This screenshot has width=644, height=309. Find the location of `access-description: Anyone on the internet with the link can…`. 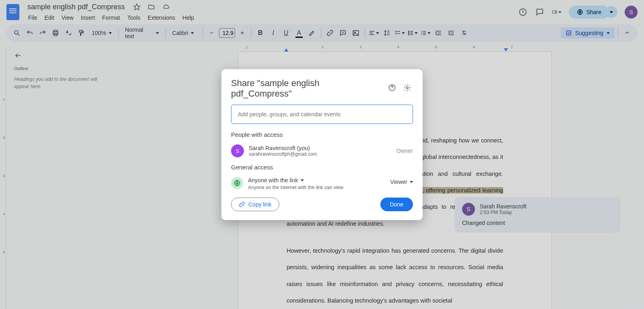

access-description: Anyone on the internet with the link can… is located at coordinates (316, 187).